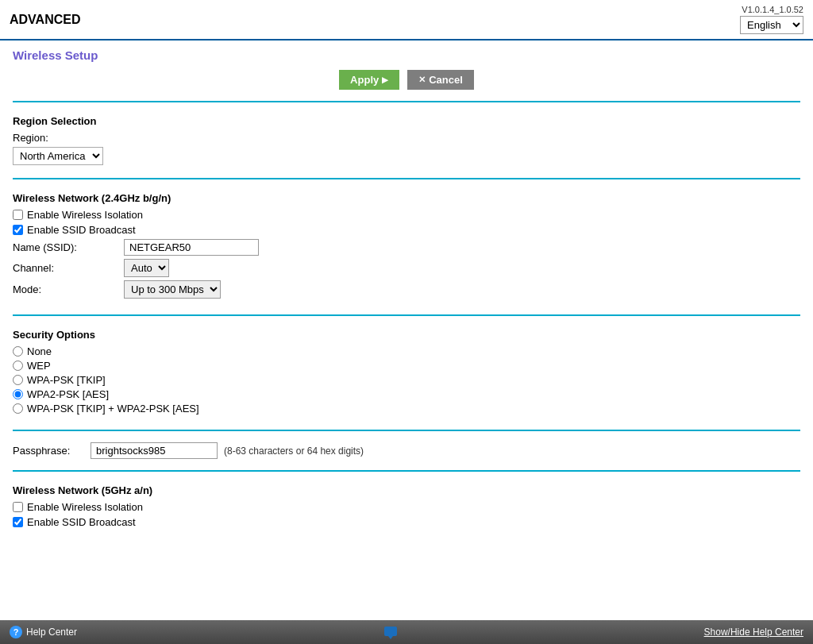  I want to click on enable-isolation-24-row: Enable Wireless Isolation, so click(406, 214).